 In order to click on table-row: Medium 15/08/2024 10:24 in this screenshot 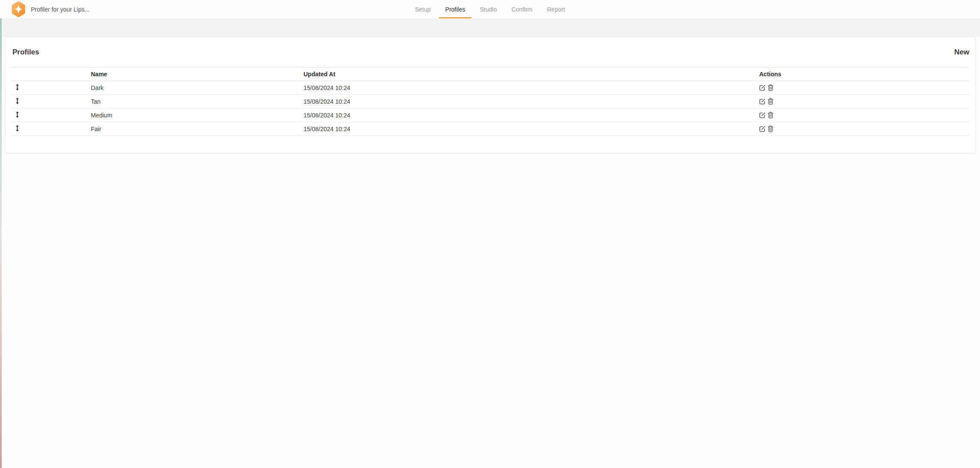, I will do `click(490, 115)`.